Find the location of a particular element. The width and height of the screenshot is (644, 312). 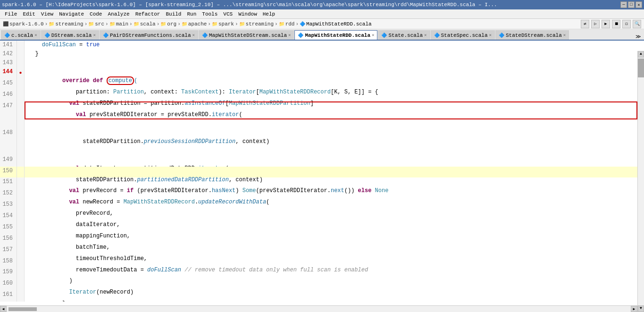

menu-item-build: Build is located at coordinates (174, 14).